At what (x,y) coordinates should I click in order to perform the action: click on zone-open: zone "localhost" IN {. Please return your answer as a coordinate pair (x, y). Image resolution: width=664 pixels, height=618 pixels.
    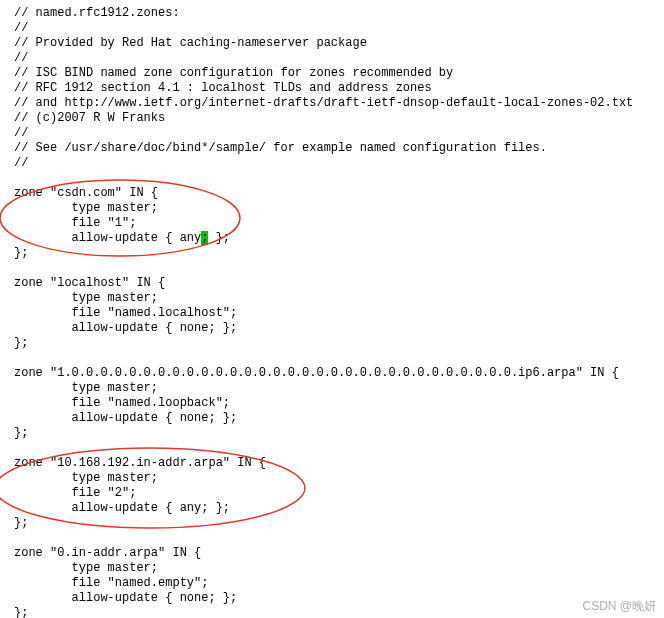
    Looking at the image, I should click on (90, 283).